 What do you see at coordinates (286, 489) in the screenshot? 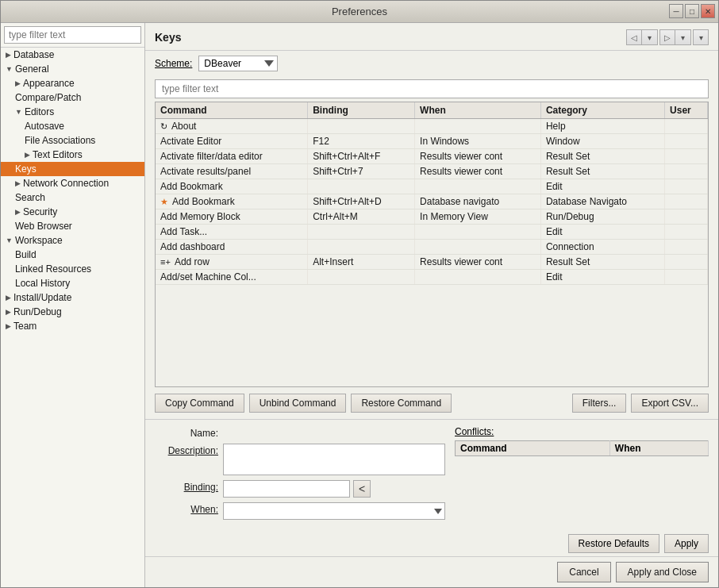
I see `binding-input` at bounding box center [286, 489].